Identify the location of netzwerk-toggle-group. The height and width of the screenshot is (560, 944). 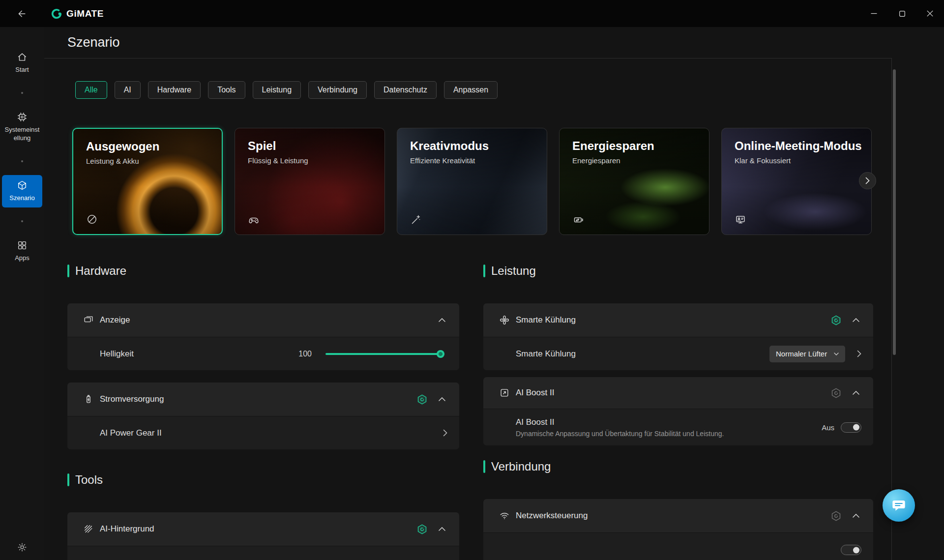
(851, 550).